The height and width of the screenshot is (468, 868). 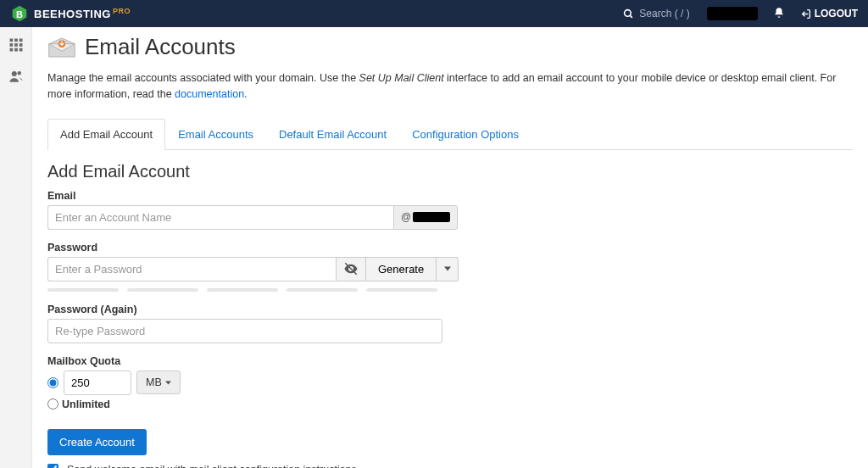 I want to click on apps-grid-button, so click(x=16, y=46).